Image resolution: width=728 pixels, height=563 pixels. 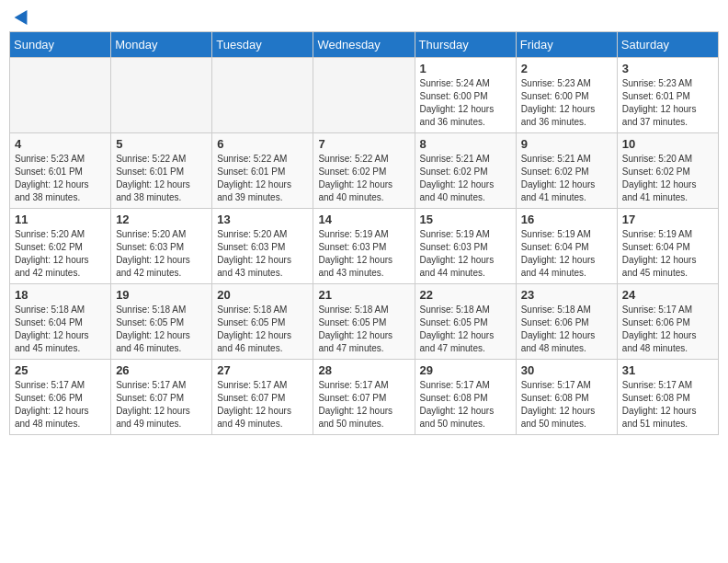 What do you see at coordinates (364, 171) in the screenshot?
I see `calendar-day-cell: 7Sunrise: 5:22 AMSunset: 6:02 PMDaylight…` at bounding box center [364, 171].